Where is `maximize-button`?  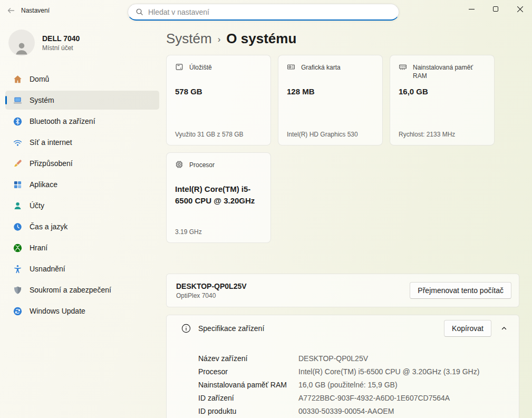
maximize-button is located at coordinates (496, 9).